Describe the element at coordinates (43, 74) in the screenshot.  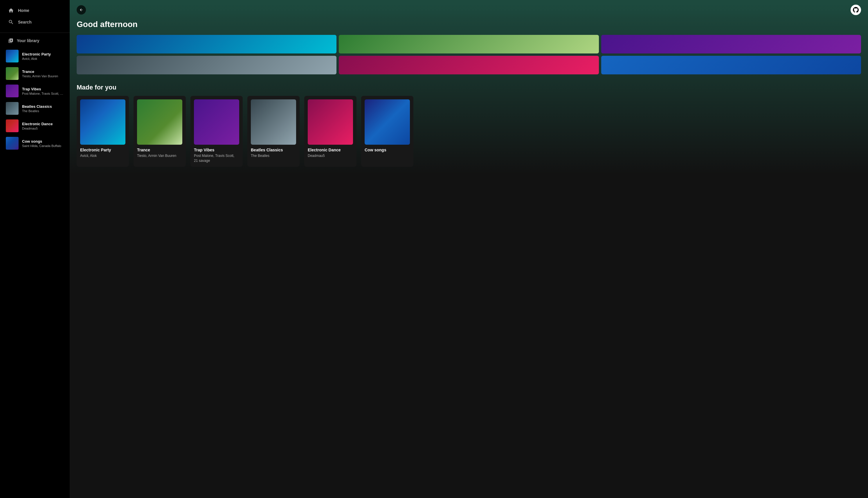
I see `library-info-trance: Trance Tiesto, Armin Van Buuren` at that location.